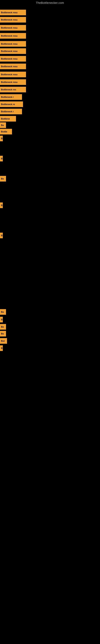  I want to click on bar-label-3: Bottleneck resu, so click(13, 28).